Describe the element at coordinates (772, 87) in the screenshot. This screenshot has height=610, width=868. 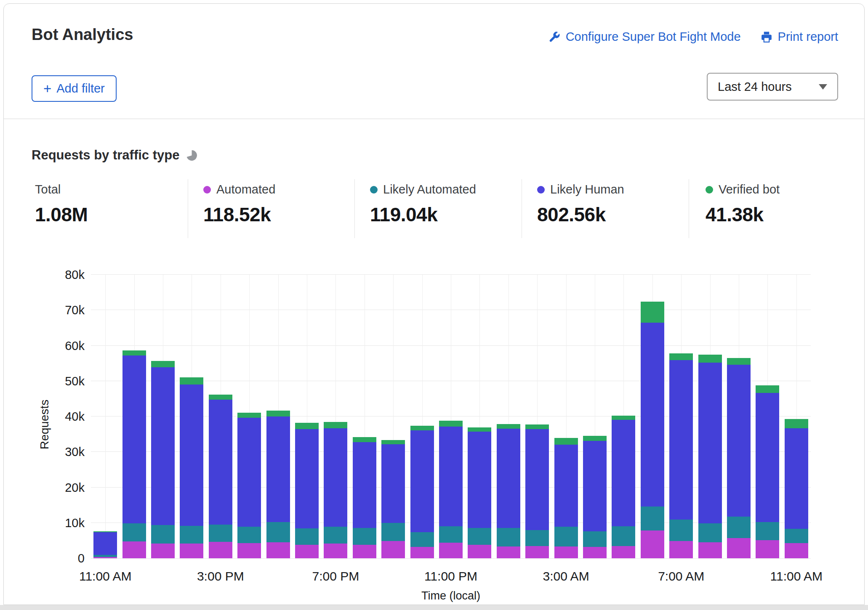
I see `time-range-select: Last 24 hours` at that location.